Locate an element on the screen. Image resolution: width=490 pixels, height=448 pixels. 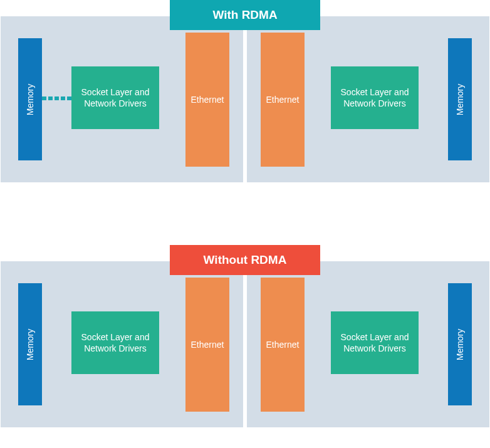
title-banner-with: With RDMA is located at coordinates (245, 15).